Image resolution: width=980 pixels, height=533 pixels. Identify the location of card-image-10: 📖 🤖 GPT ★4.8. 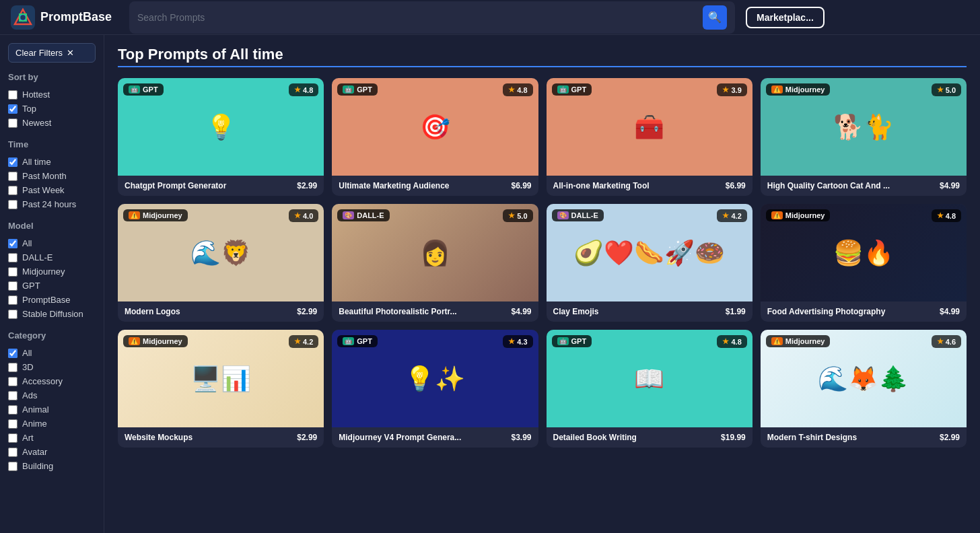
(650, 378).